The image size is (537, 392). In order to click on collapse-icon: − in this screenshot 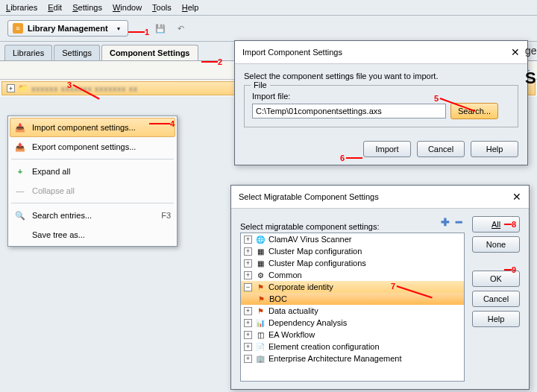, I will do `click(248, 288)`.